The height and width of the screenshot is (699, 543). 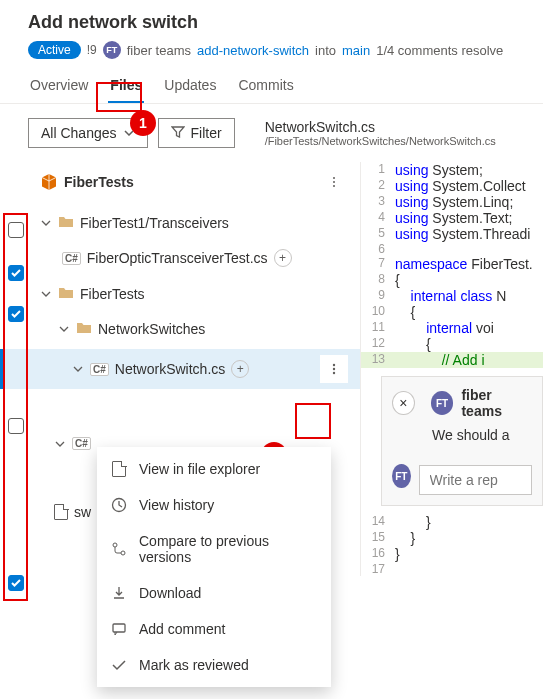 What do you see at coordinates (380, 141) in the screenshot?
I see `current-file-path: /FiberTests/NetworkSwitches/NetworkSwitc…` at bounding box center [380, 141].